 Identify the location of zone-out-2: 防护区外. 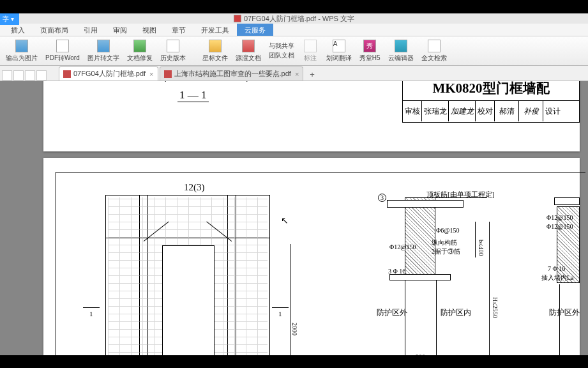
(564, 313).